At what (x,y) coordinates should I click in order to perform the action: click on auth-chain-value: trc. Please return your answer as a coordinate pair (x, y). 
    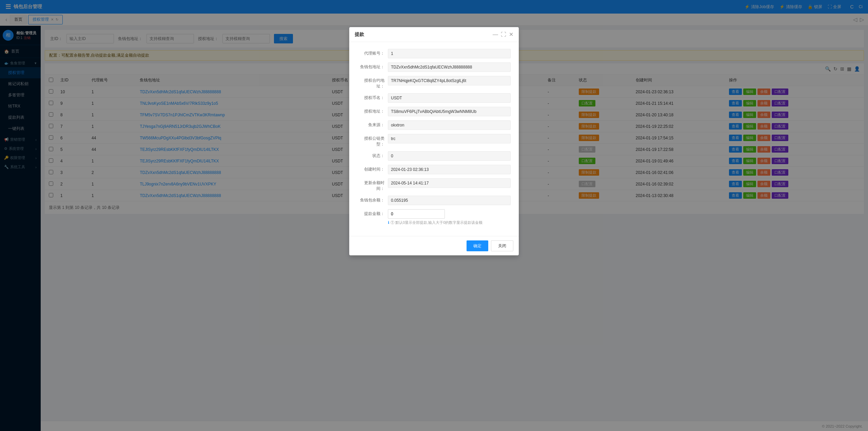
    Looking at the image, I should click on (449, 139).